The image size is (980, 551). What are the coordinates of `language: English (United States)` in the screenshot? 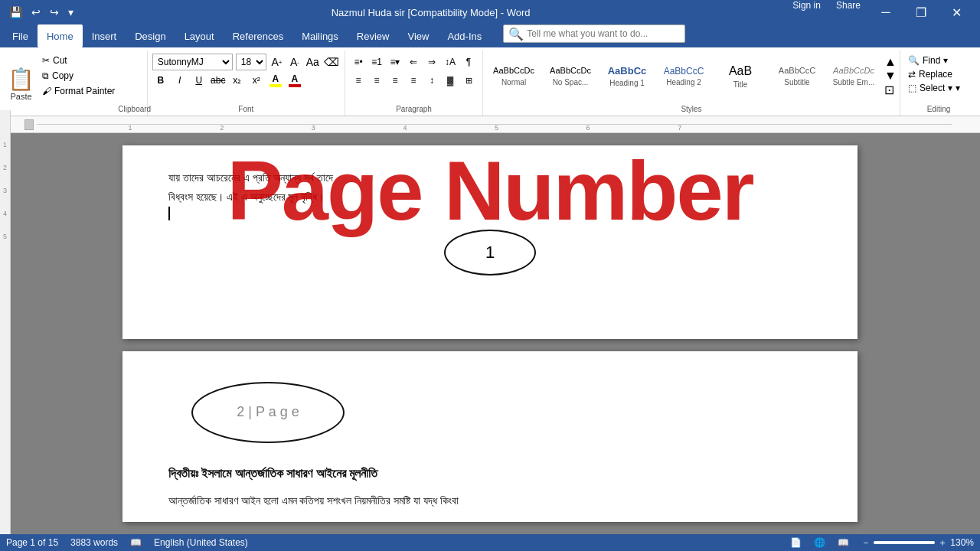 It's located at (201, 543).